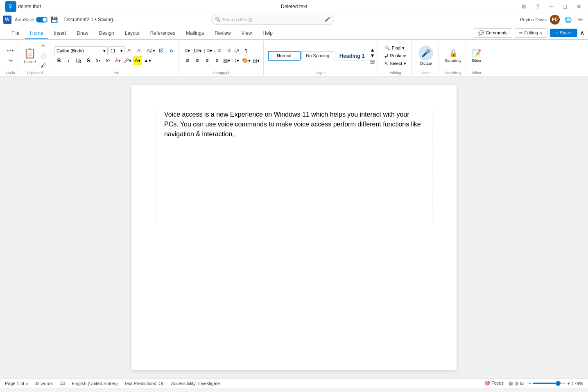  I want to click on tab-view: View, so click(247, 34).